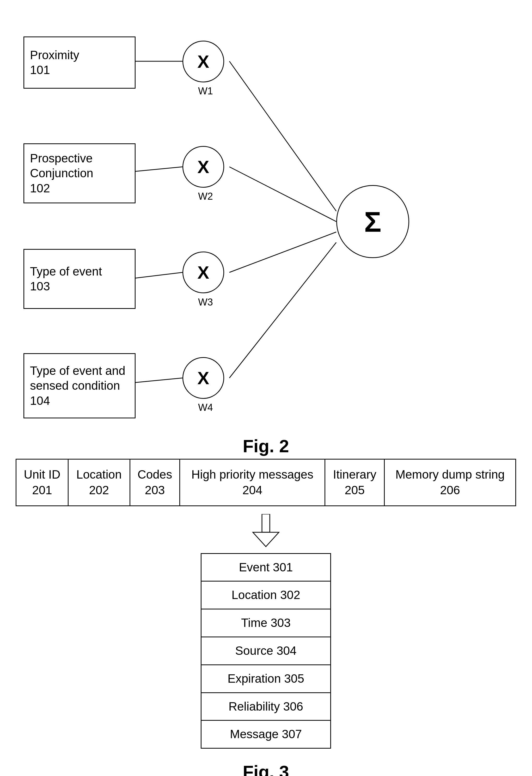  What do you see at coordinates (355, 483) in the screenshot?
I see `col-itinerary: Itinerary 205` at bounding box center [355, 483].